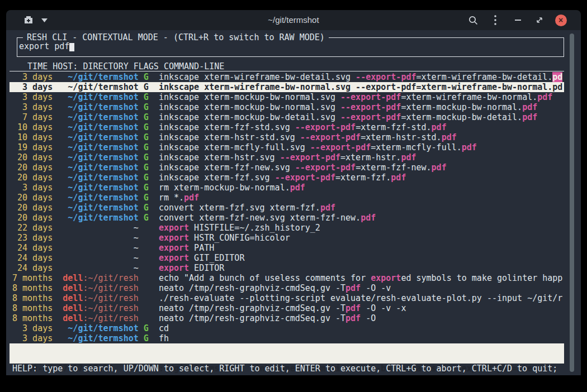 This screenshot has height=392, width=587. What do you see at coordinates (561, 20) in the screenshot?
I see `close-icon: ×` at bounding box center [561, 20].